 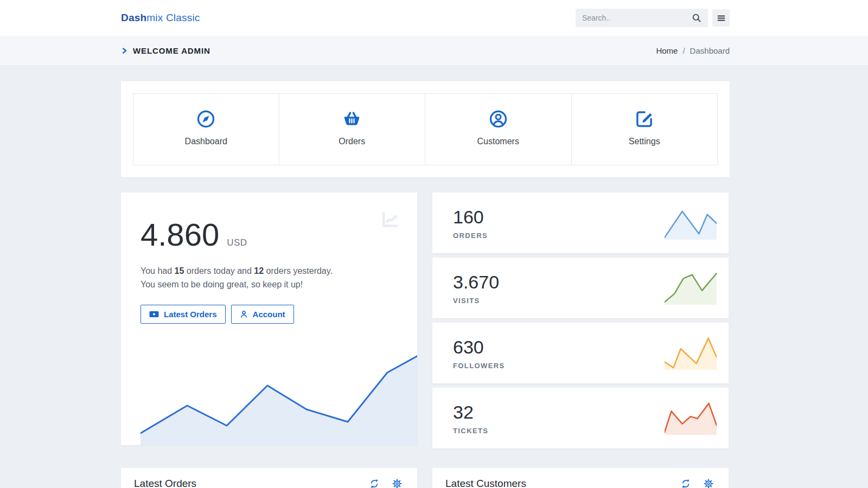 I want to click on breadcrumb-home-link: Home, so click(x=667, y=51).